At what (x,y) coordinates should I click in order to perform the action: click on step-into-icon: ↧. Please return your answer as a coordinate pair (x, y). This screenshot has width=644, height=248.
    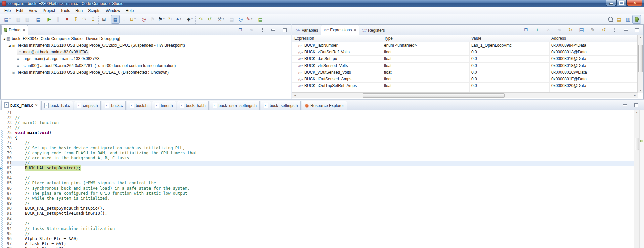
    Looking at the image, I should click on (76, 19).